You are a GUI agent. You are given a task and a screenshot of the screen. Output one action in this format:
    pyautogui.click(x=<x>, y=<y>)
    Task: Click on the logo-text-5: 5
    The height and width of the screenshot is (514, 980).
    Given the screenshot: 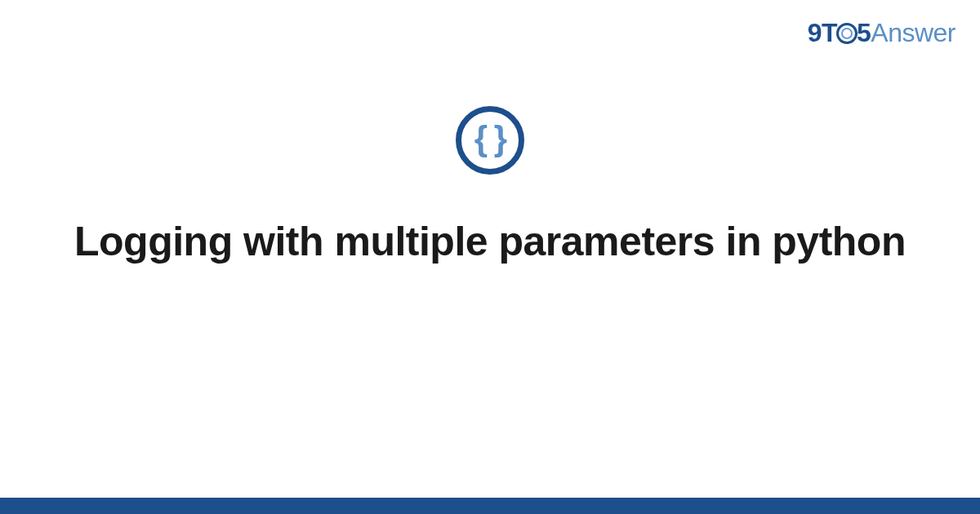 What is the action you would take?
    pyautogui.click(x=864, y=33)
    